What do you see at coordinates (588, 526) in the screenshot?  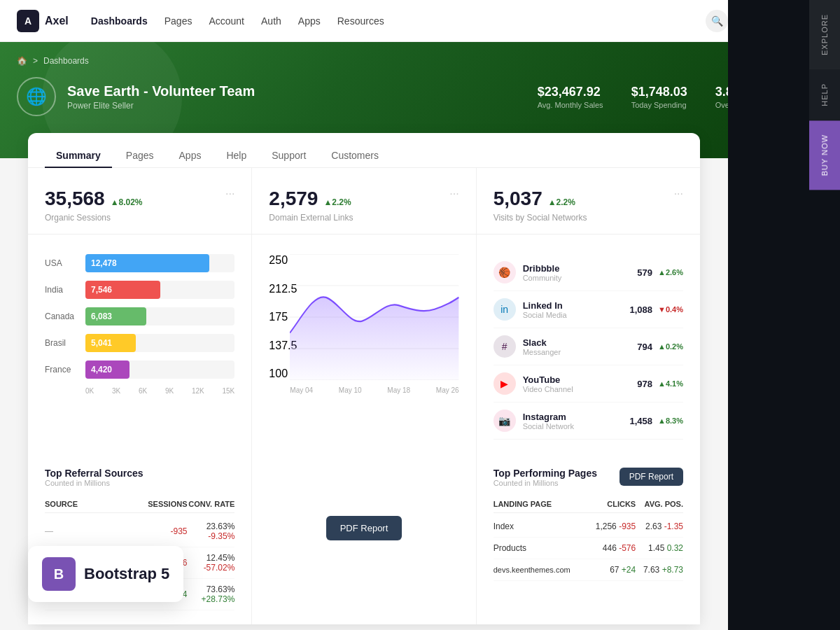 I see `table-row: Index 1,256 -935 2.63 -1.35` at bounding box center [588, 526].